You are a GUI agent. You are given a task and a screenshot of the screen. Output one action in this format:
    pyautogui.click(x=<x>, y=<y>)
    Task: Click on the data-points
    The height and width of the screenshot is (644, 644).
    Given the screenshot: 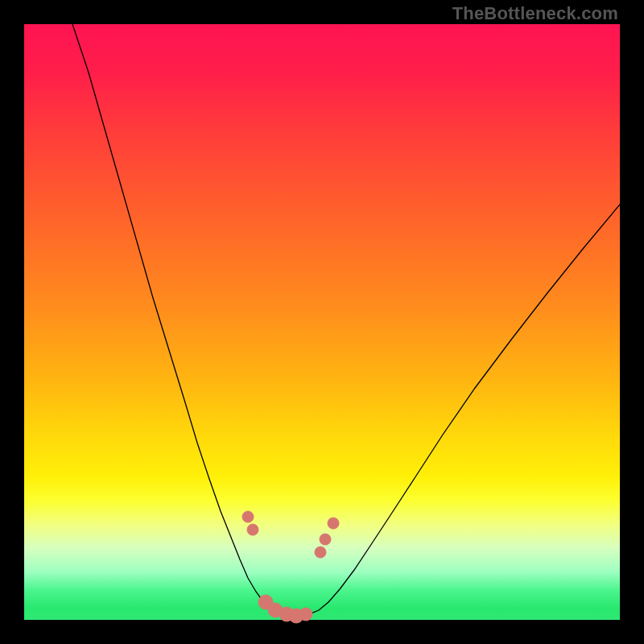 What is the action you would take?
    pyautogui.click(x=291, y=567)
    